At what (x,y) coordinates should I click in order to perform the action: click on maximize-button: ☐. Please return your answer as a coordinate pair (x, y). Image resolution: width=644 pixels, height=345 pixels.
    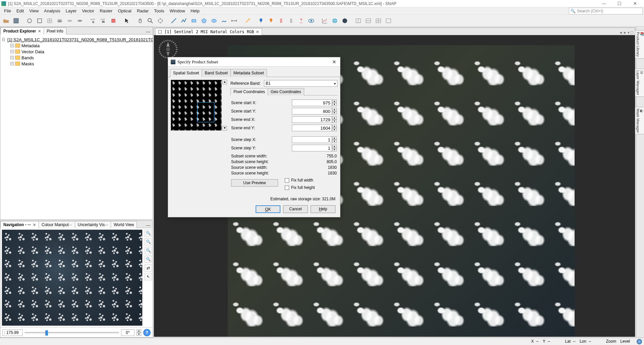
    Looking at the image, I should click on (620, 4).